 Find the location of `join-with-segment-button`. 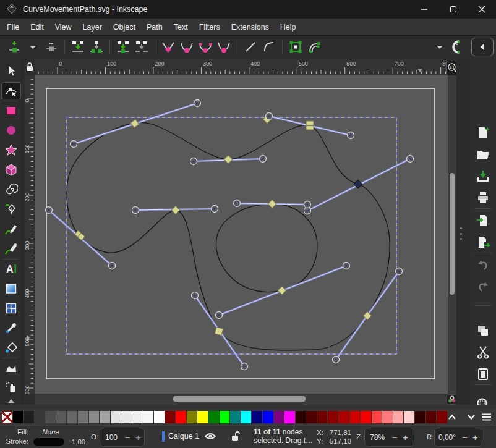

join-with-segment-button is located at coordinates (123, 47).